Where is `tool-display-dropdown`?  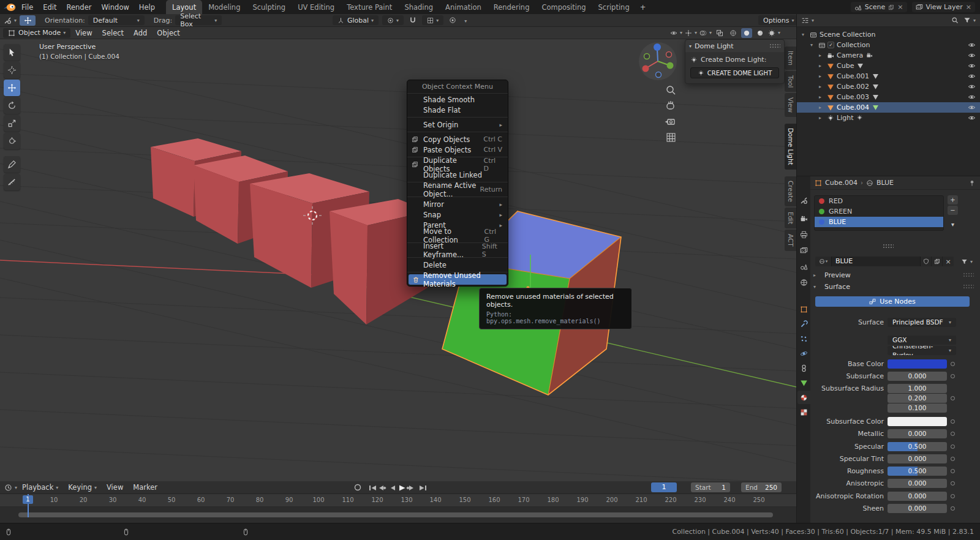 tool-display-dropdown is located at coordinates (10, 21).